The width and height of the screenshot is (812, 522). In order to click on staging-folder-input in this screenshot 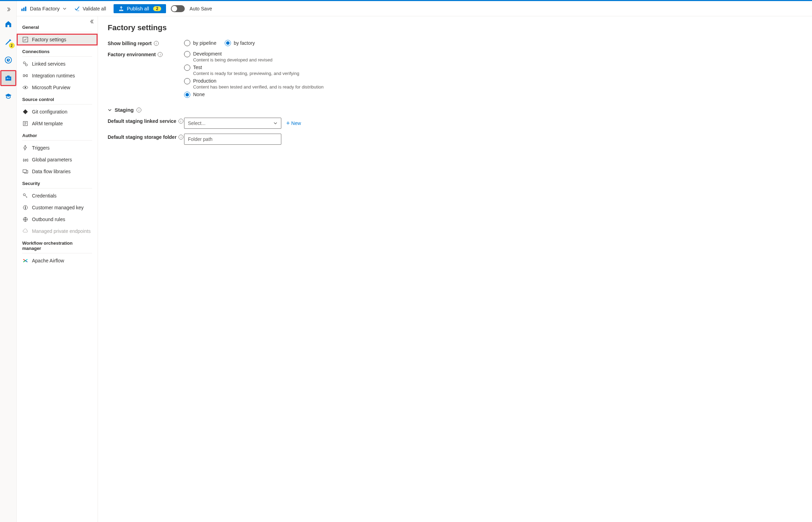, I will do `click(233, 139)`.